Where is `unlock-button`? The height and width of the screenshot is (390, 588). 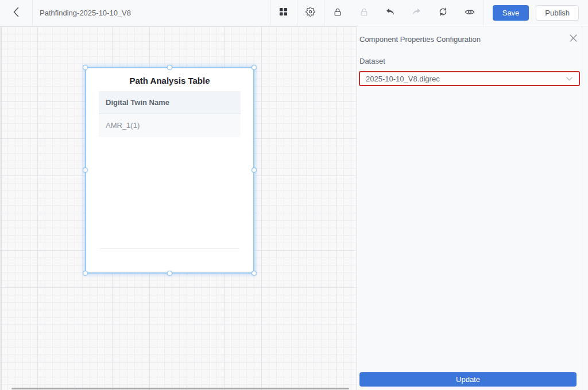
unlock-button is located at coordinates (364, 13).